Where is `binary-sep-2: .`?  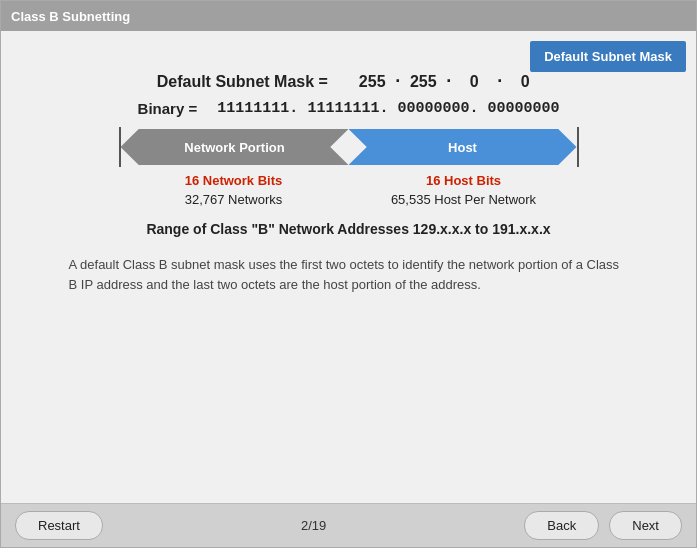 binary-sep-2: . is located at coordinates (478, 108).